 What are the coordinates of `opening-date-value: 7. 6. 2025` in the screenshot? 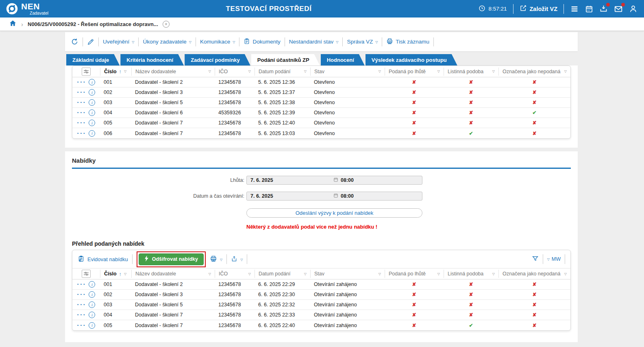 It's located at (292, 196).